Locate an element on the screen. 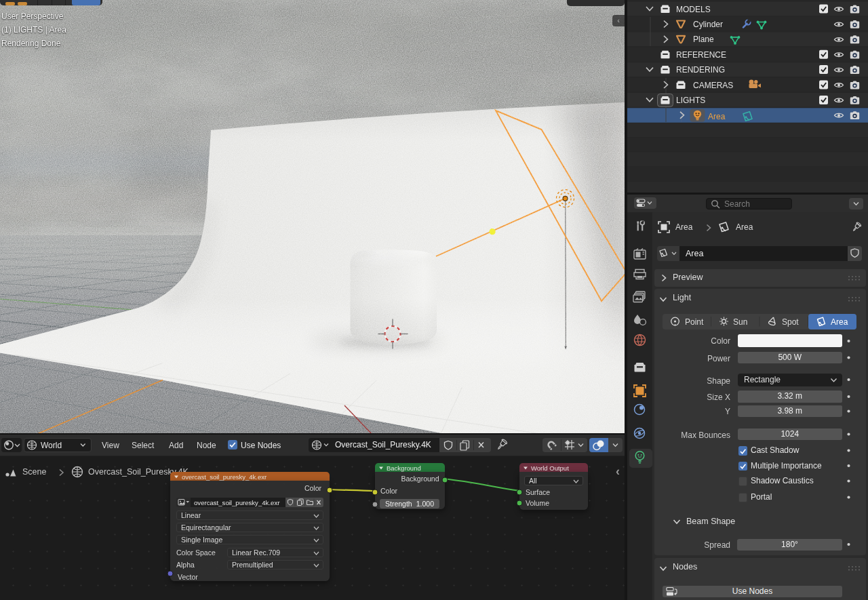 The height and width of the screenshot is (600, 868). svg-text: CAMERAS is located at coordinates (713, 85).